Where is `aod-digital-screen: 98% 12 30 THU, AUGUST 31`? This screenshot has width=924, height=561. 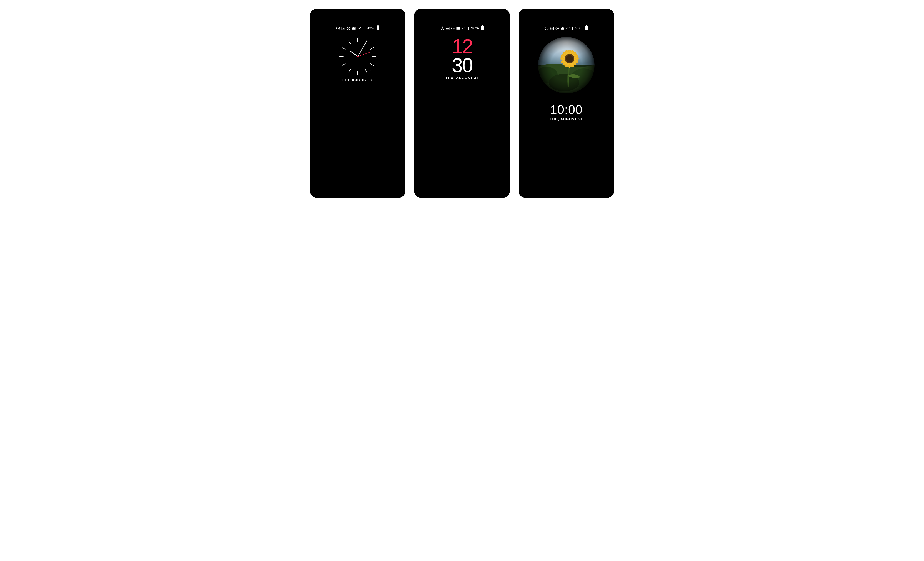 aod-digital-screen: 98% 12 30 THU, AUGUST 31 is located at coordinates (462, 103).